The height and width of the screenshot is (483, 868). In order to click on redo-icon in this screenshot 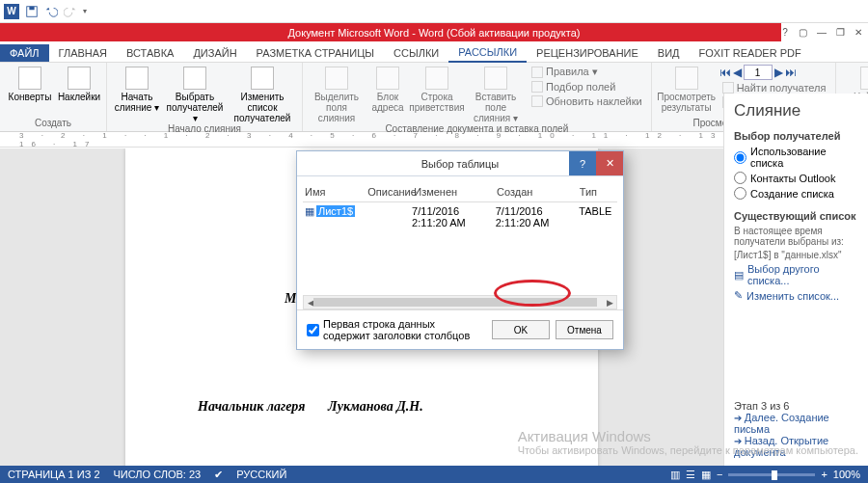, I will do `click(70, 12)`.